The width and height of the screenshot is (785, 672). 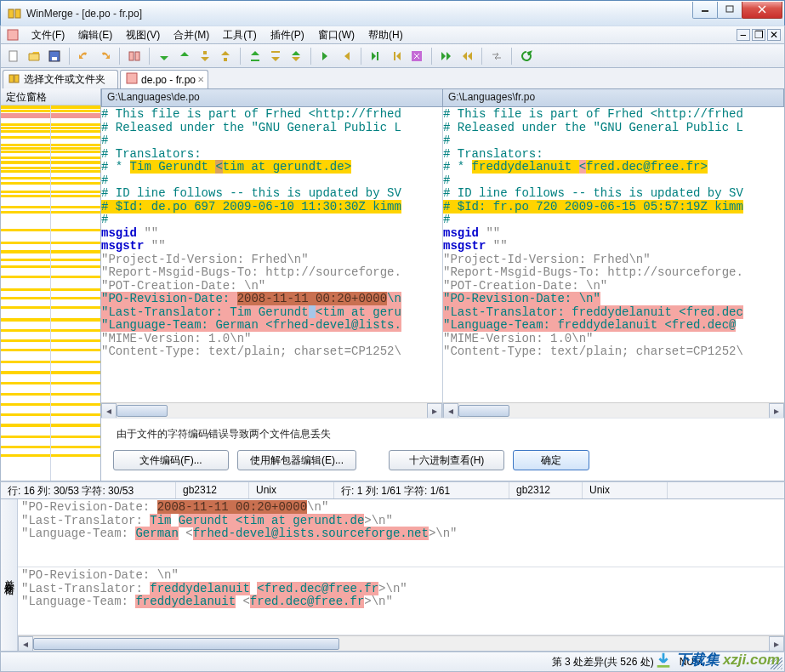 What do you see at coordinates (625, 490) in the screenshot?
I see `right-eol: Unix` at bounding box center [625, 490].